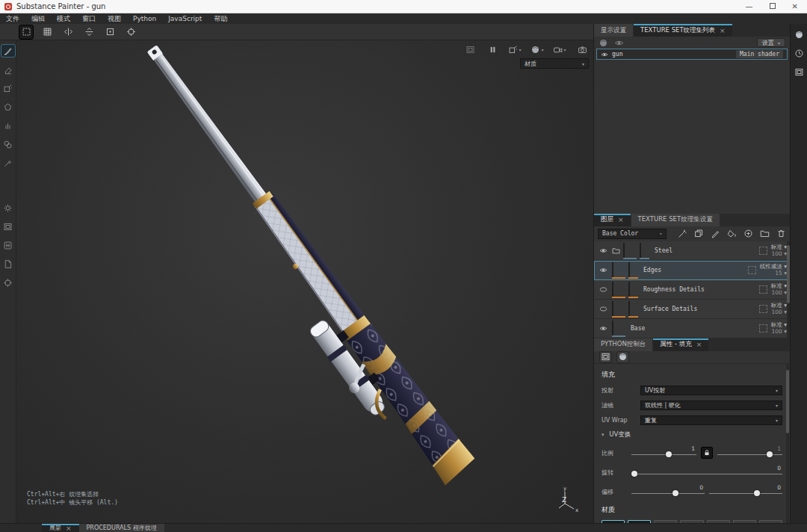  Describe the element at coordinates (8, 51) in the screenshot. I see `paint-brush-icon` at that location.